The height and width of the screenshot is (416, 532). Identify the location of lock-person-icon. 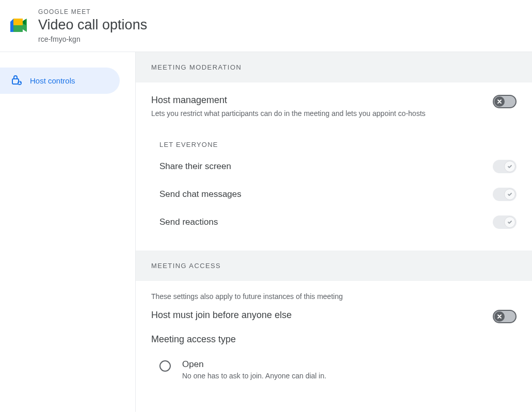
(17, 80).